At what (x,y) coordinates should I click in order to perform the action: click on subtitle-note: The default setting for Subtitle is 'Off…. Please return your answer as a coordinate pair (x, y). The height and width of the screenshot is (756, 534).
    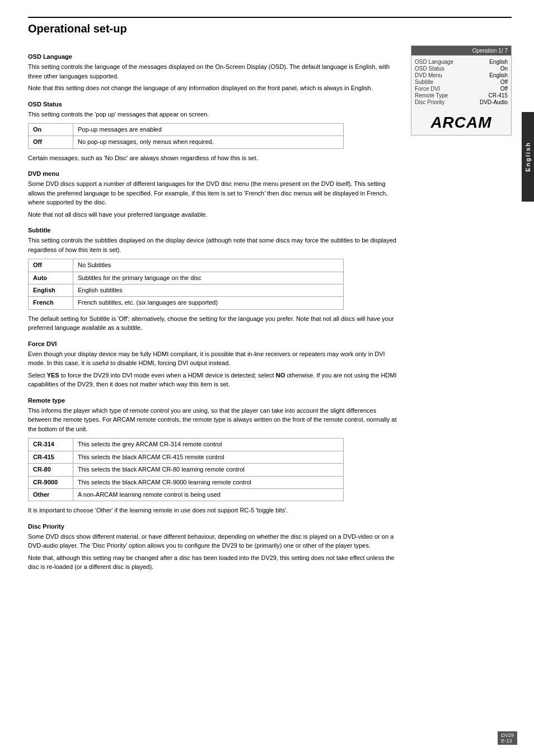
    Looking at the image, I should click on (214, 324).